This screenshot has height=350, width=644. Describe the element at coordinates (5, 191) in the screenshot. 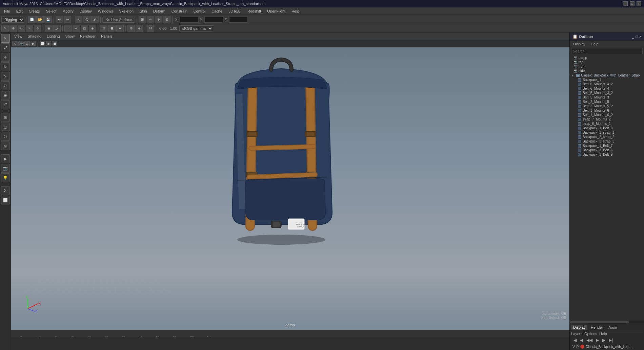

I see `xray-side: X` at that location.